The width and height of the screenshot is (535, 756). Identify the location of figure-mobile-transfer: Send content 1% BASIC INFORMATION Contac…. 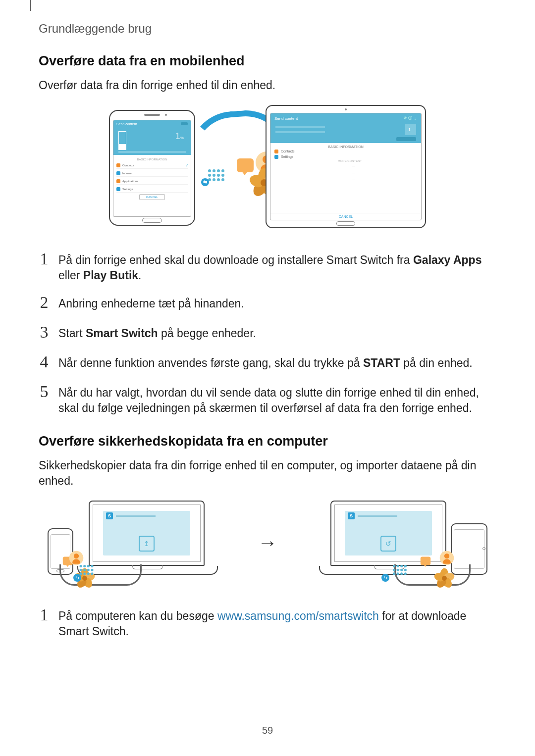
(268, 168).